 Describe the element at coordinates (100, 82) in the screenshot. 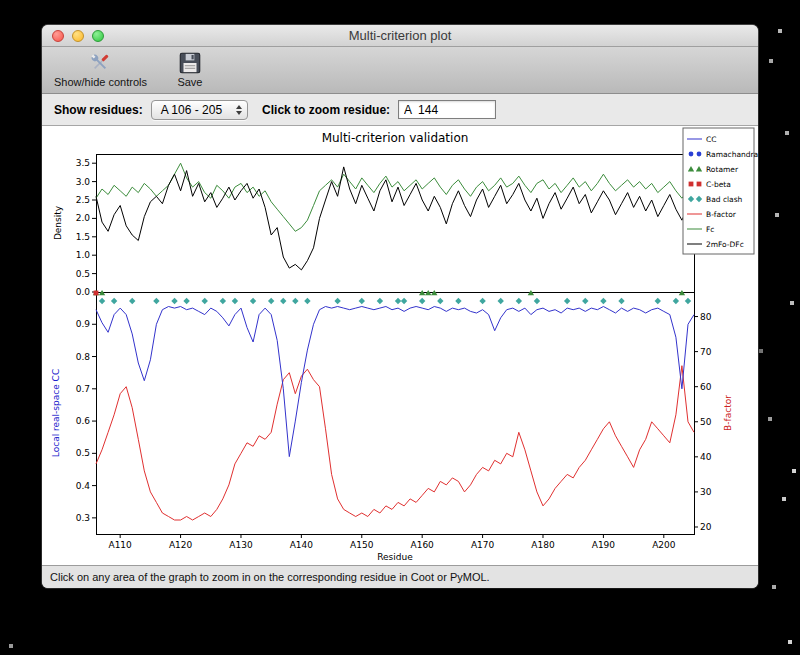

I see `show-hide-controls-label: Show/hide controls` at that location.